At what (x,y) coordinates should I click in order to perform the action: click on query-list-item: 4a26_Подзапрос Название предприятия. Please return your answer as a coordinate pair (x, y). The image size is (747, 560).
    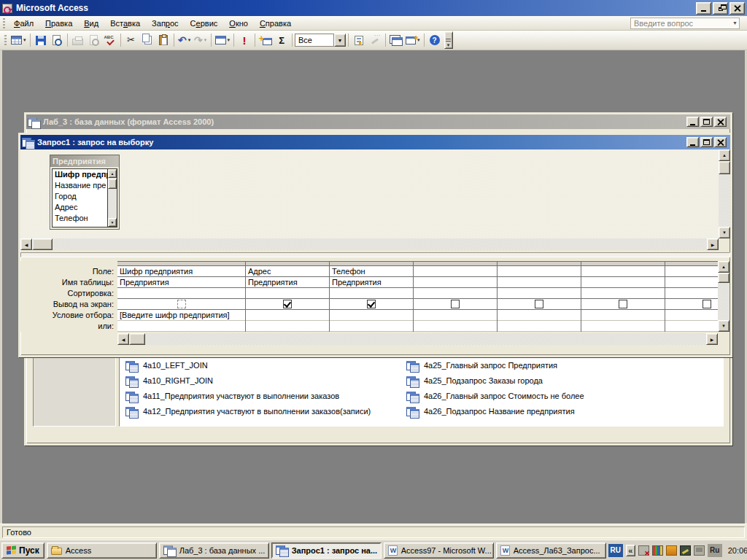
    Looking at the image, I should click on (490, 411).